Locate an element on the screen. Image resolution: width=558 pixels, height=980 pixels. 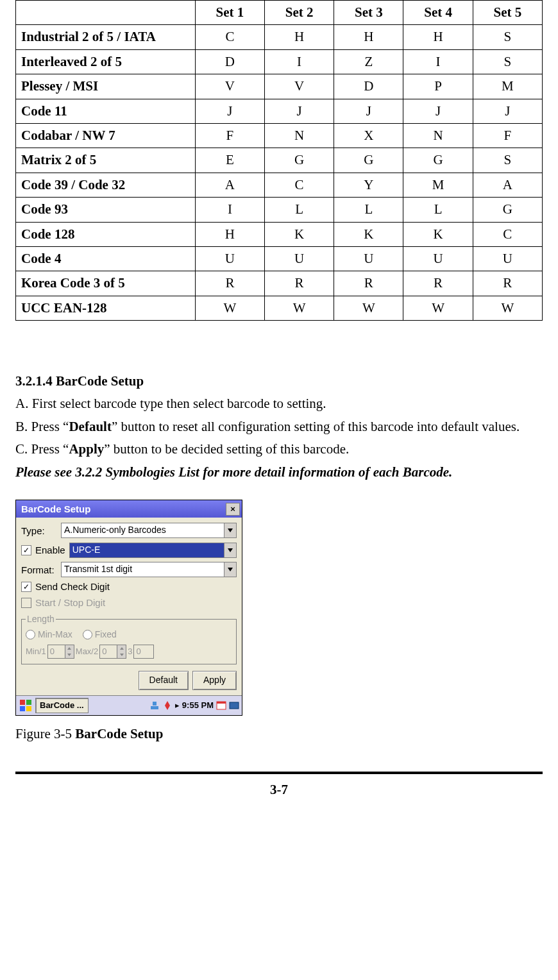
cell-value: M is located at coordinates (507, 87).